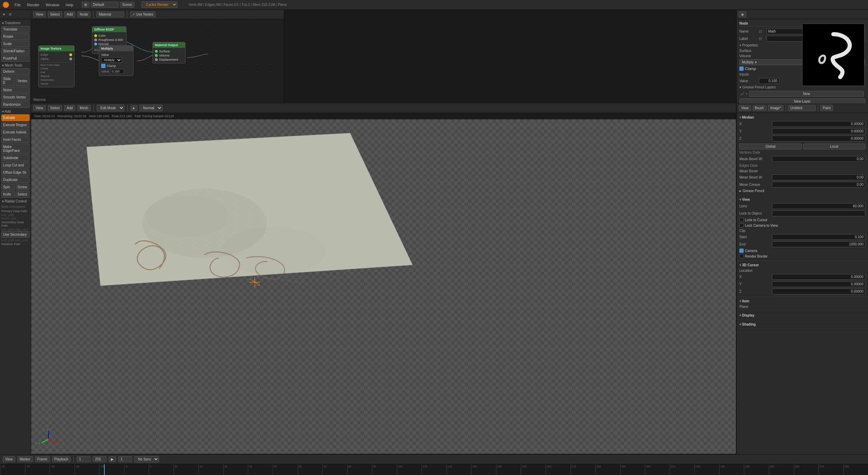 The height and width of the screenshot is (475, 868). I want to click on z-input, so click(819, 139).